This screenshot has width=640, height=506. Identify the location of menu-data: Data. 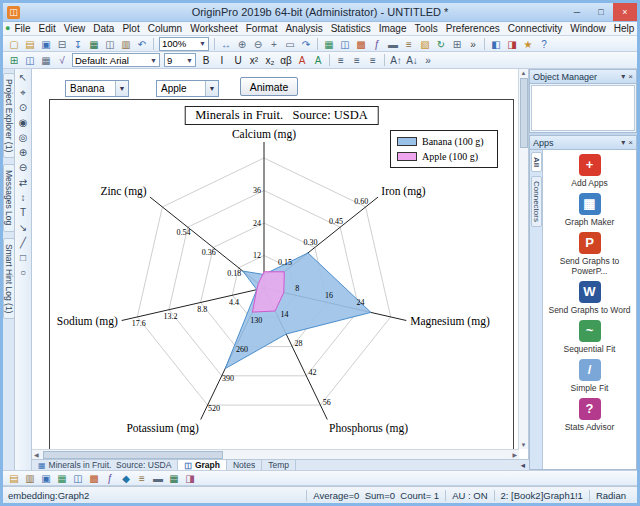
(104, 28).